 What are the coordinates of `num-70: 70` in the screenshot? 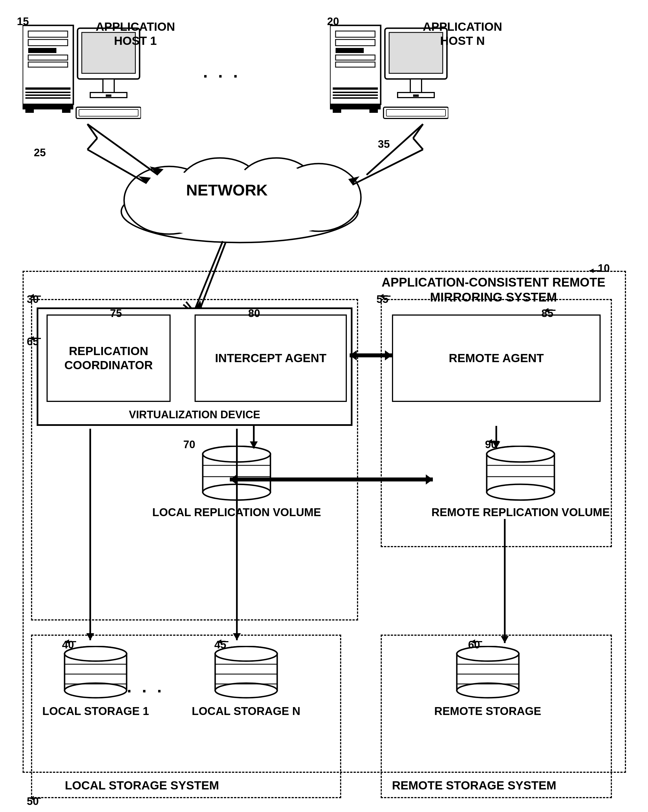 It's located at (189, 444).